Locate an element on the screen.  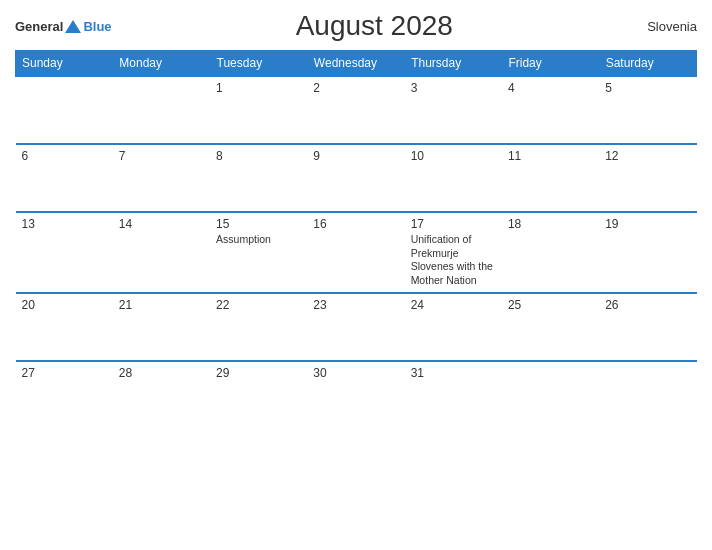
calendar-cell: 13 is located at coordinates (64, 252).